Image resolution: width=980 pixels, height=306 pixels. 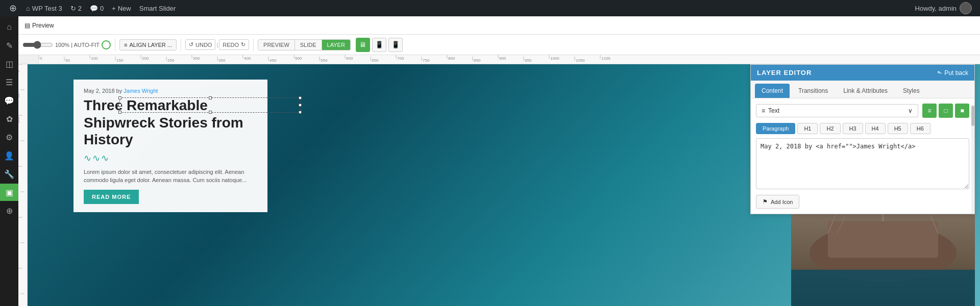 I want to click on svg-text: 1050, so click(x=580, y=60).